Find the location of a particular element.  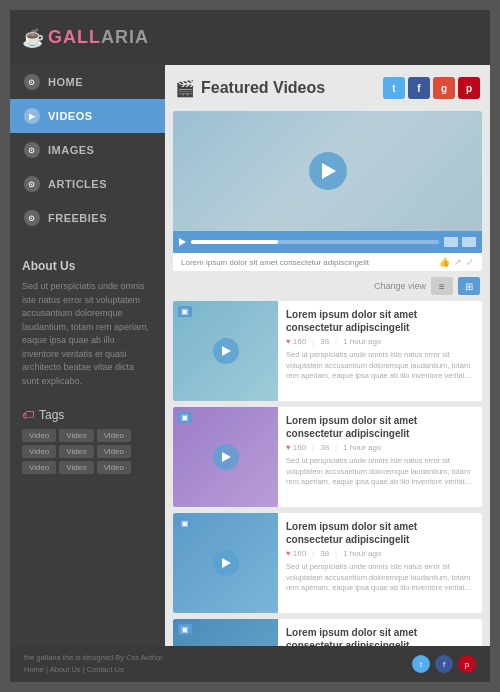

meta-sep-3: | is located at coordinates (313, 448).